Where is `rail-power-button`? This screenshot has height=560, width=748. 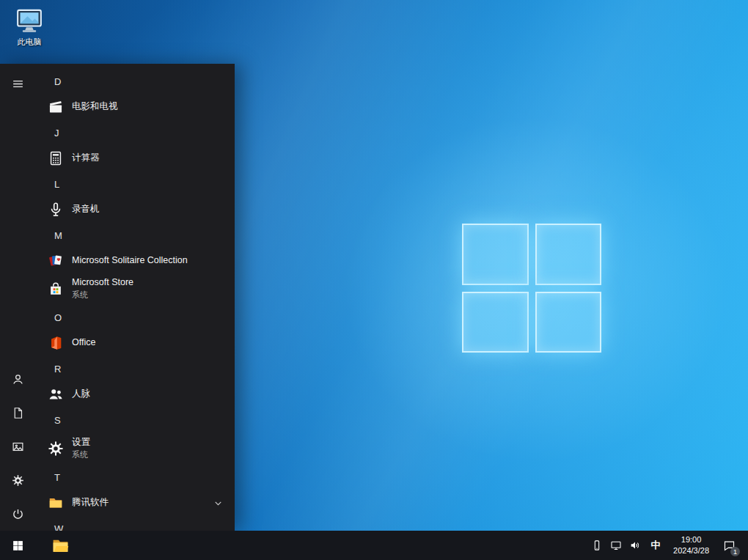
rail-power-button is located at coordinates (18, 514).